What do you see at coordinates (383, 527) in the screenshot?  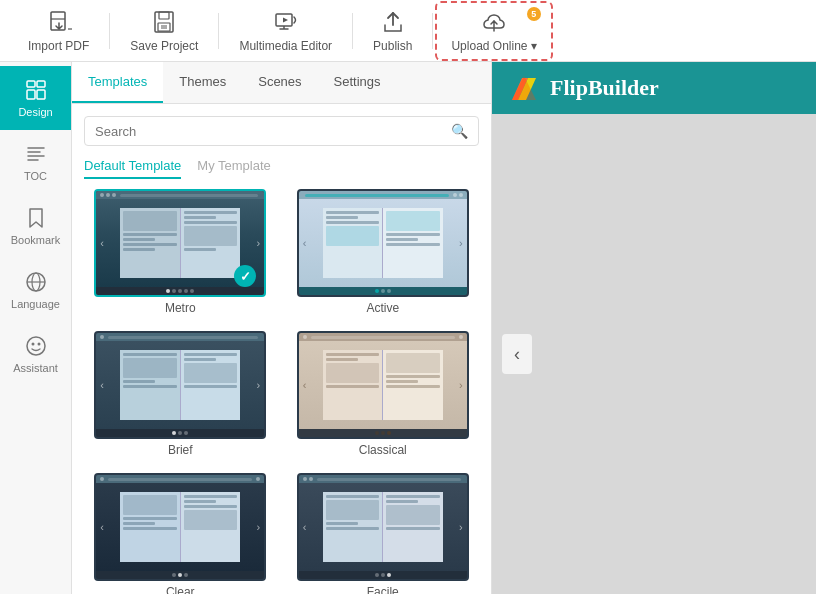 I see `template-thumb-facile: ‹` at bounding box center [383, 527].